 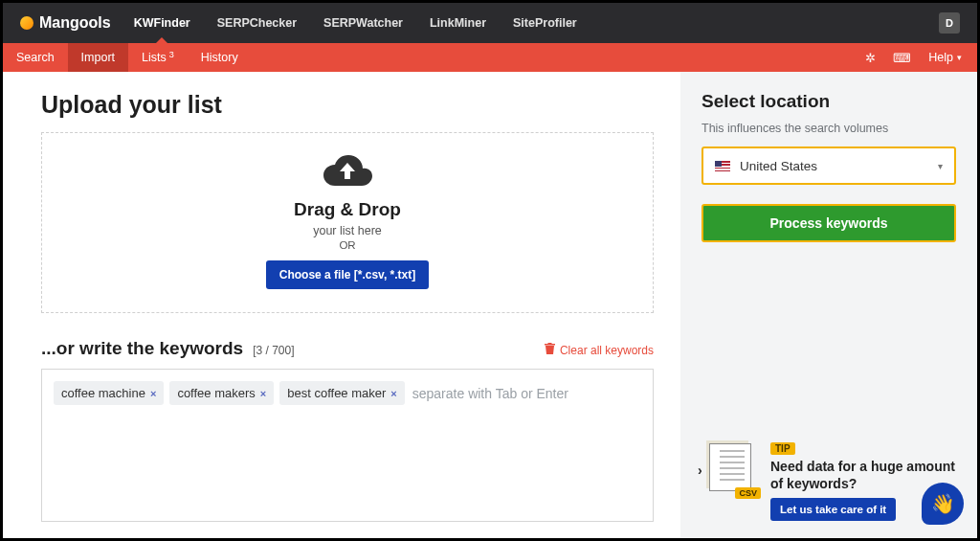 What do you see at coordinates (902, 57) in the screenshot?
I see `keyboard-icon: ⌨` at bounding box center [902, 57].